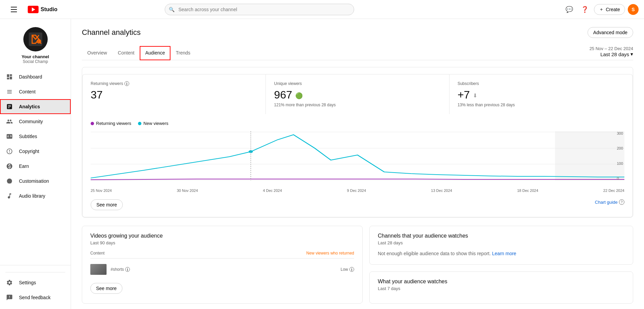 The image size is (644, 309). What do you see at coordinates (35, 151) in the screenshot?
I see `sidebar-item-copyright: Copyright` at bounding box center [35, 151].